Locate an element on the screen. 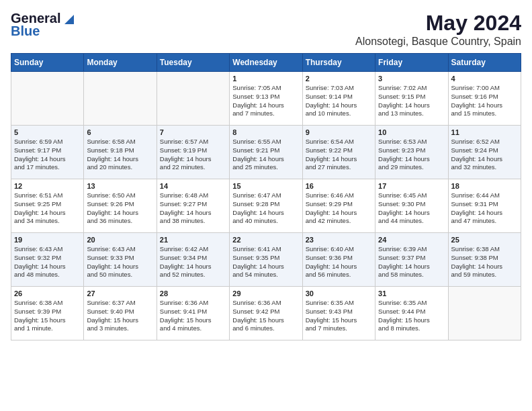 This screenshot has height=411, width=532. day-number: 6 is located at coordinates (120, 132).